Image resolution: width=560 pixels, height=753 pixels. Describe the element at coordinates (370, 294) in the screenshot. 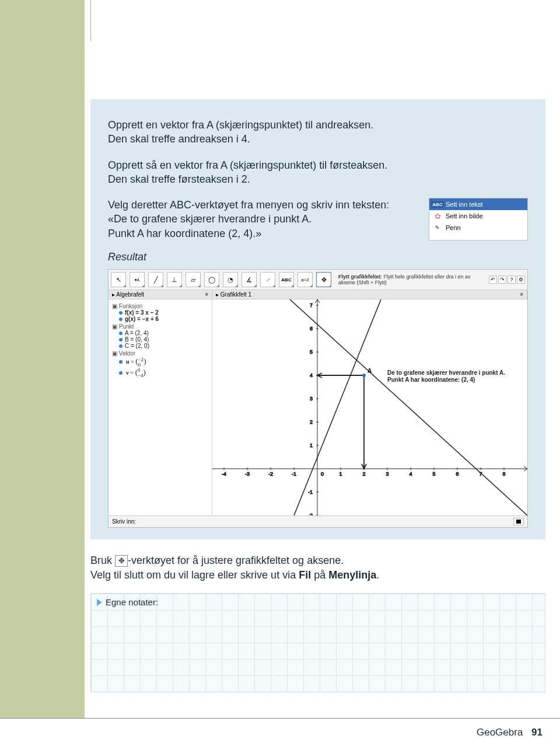

I see `graphics-panel-title: ▸ Grafikkfelt 1 ×` at that location.